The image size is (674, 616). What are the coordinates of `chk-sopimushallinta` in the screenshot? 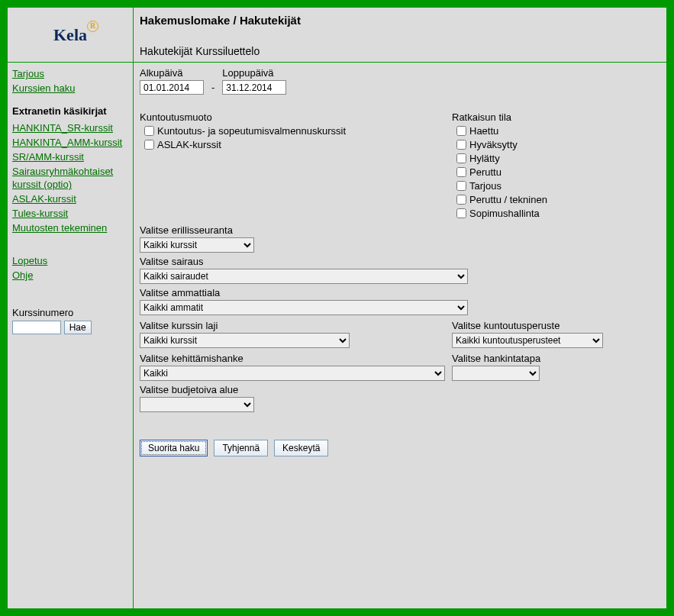 It's located at (461, 214).